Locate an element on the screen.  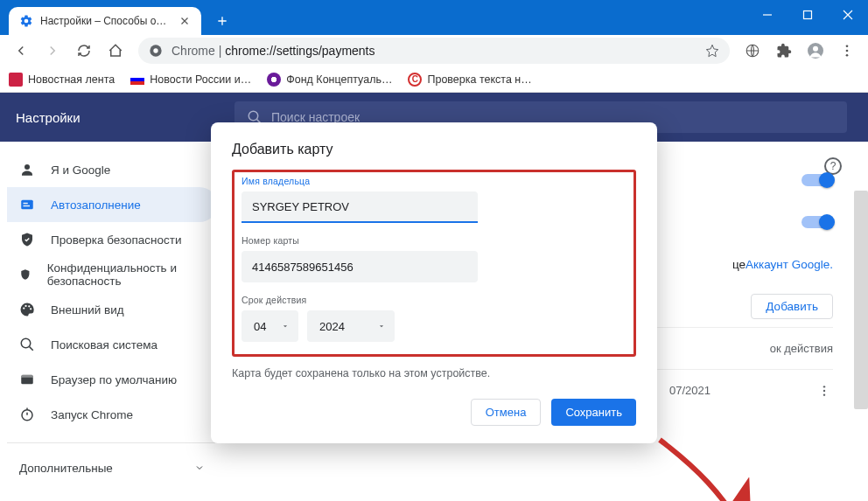
bookmark-item: Новости России и… is located at coordinates (191, 80).